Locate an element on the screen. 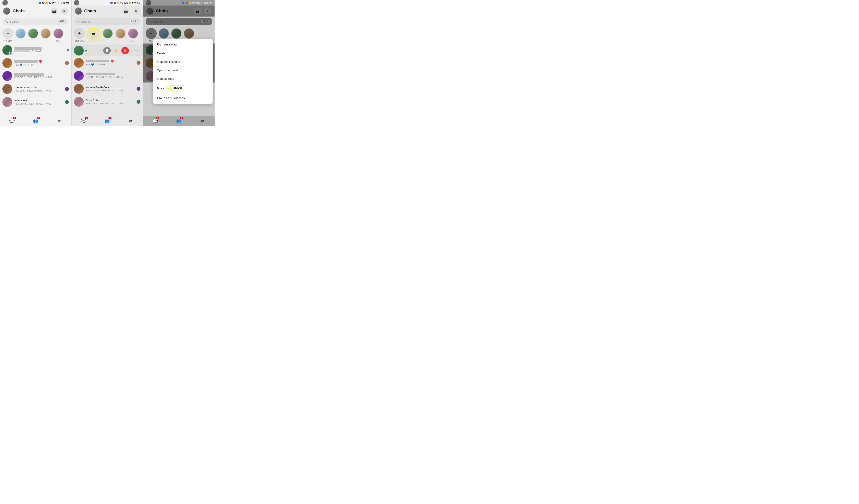 The image size is (859, 504). swipe-time: · 5:45 AM is located at coordinates (136, 50).